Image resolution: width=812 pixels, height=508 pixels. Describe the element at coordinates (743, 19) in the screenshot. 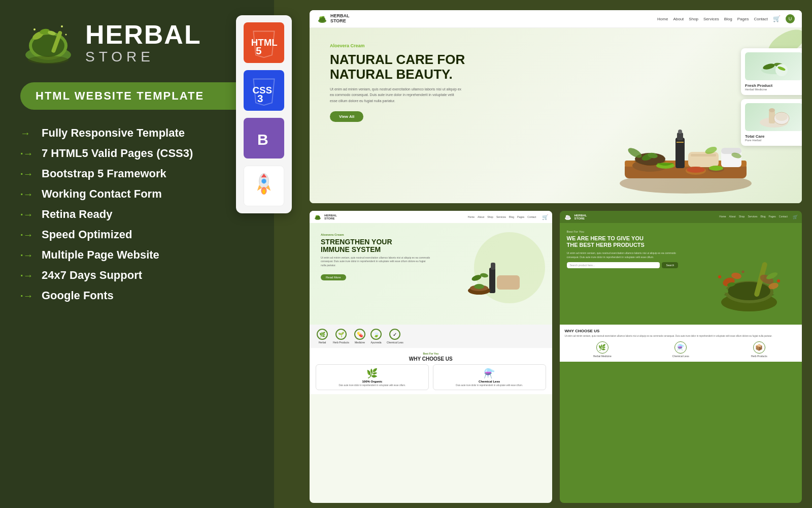

I see `nav-link-pages: Pages` at that location.